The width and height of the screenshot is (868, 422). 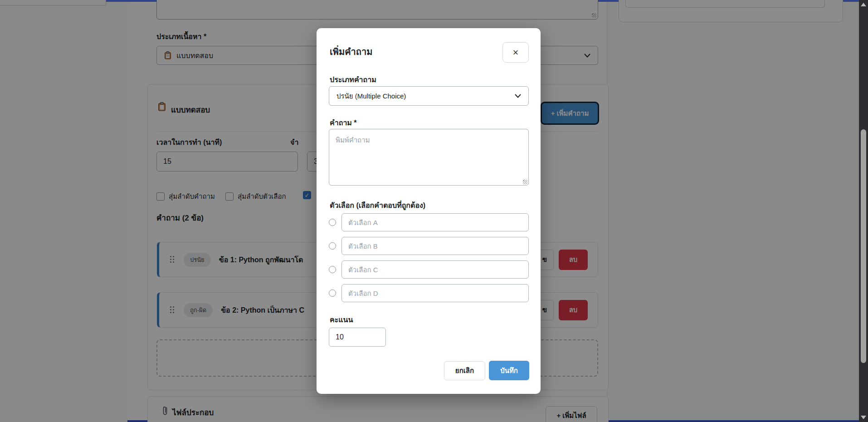 I want to click on scroll-down-arrow-icon, so click(x=863, y=417).